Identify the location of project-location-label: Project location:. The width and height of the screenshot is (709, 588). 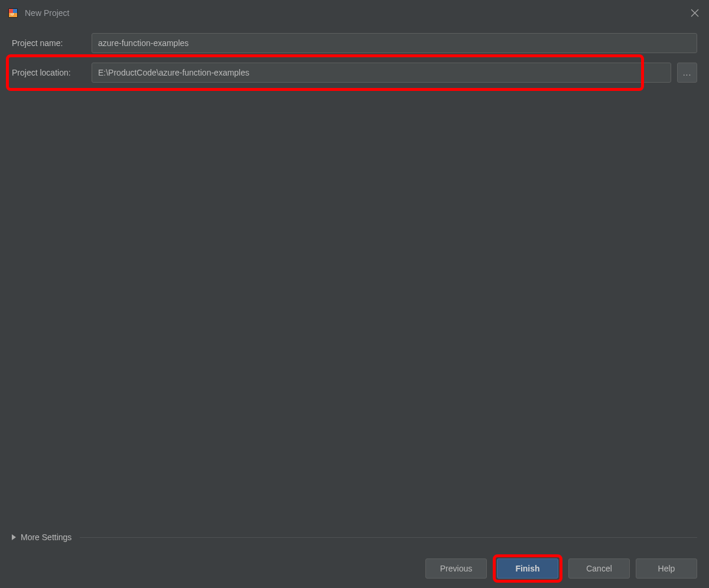
(52, 73).